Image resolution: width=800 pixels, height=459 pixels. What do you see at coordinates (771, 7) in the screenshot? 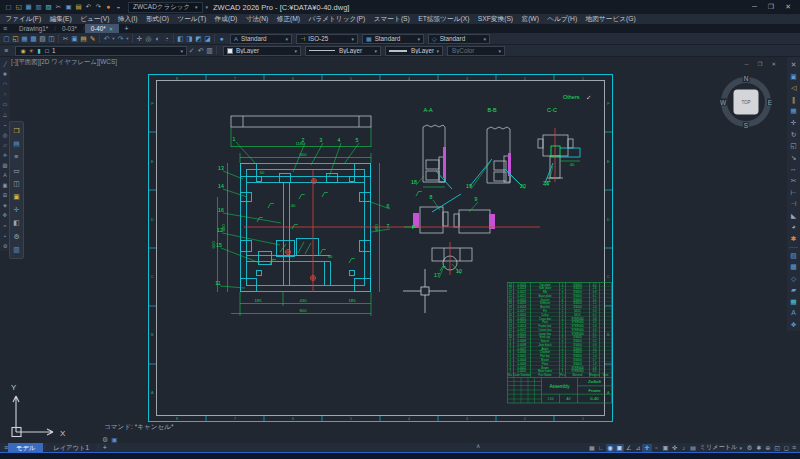
I see `maximize-button: ❐` at bounding box center [771, 7].